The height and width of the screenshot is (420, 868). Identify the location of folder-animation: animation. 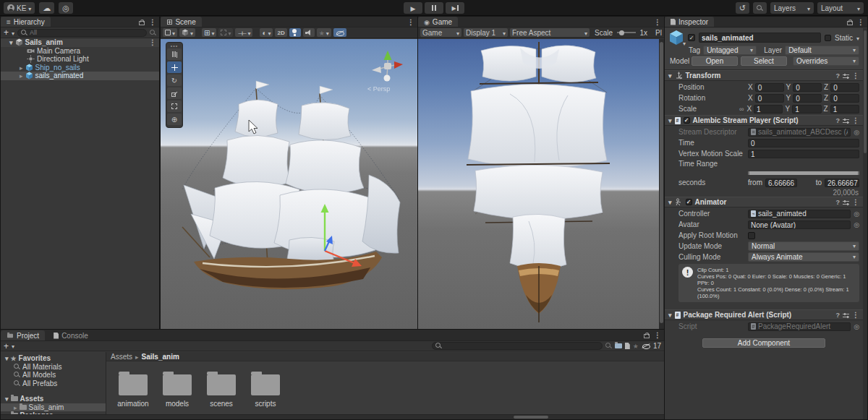
(133, 391).